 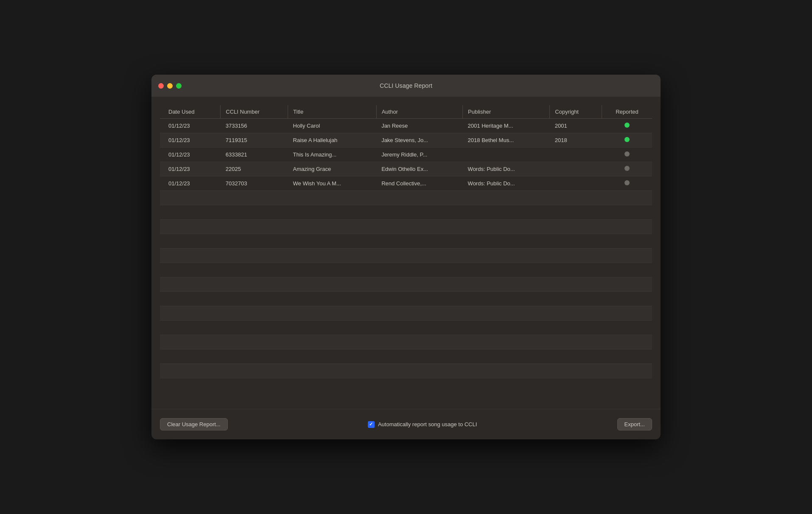 I want to click on table-row: 01/12/23 22025 Amazing Grace Edwin Othel…, so click(x=406, y=169).